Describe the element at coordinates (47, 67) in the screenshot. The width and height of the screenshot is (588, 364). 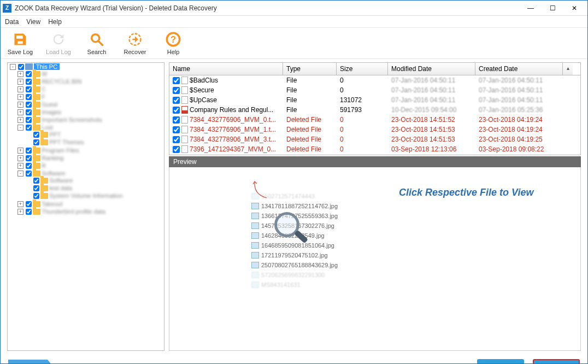
I see `tree-root-label: This PC` at that location.